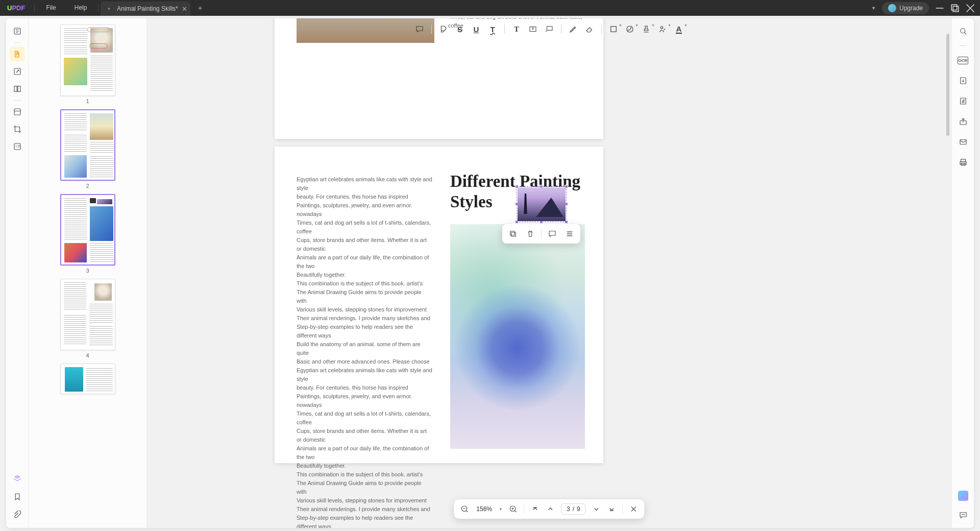 This screenshot has height=531, width=980. What do you see at coordinates (940, 8) in the screenshot?
I see `window-minimize-icon` at bounding box center [940, 8].